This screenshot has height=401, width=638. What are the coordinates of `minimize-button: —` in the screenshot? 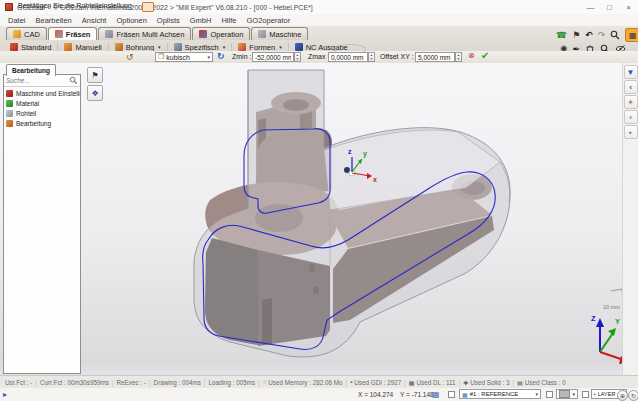 It's located at (590, 7).